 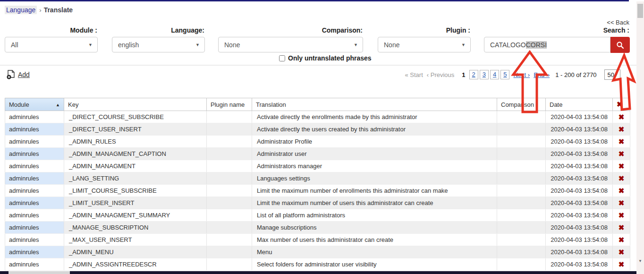 What do you see at coordinates (375, 142) in the screenshot?
I see `translation-cell: Administrator Profile` at bounding box center [375, 142].